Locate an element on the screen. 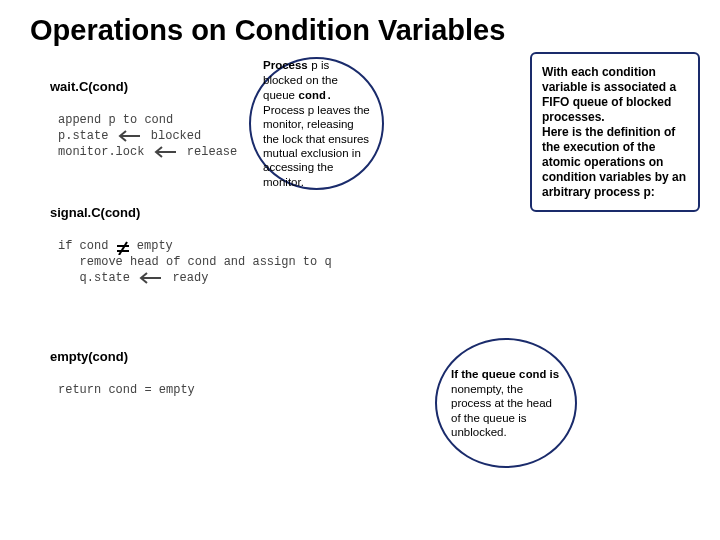  callout-code: cond is located at coordinates (533, 374).